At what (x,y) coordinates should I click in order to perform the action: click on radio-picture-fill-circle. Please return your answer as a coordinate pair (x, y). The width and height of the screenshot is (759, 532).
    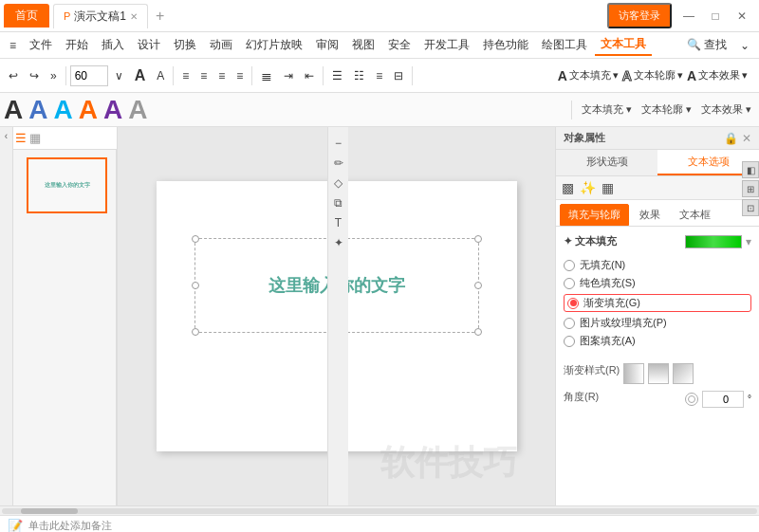
    Looking at the image, I should click on (569, 323).